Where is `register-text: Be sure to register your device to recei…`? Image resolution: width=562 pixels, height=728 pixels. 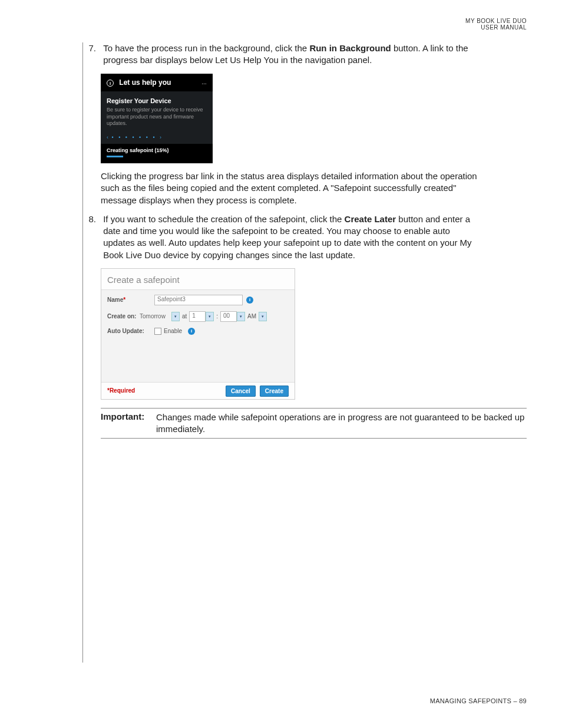
register-text: Be sure to register your device to recei… is located at coordinates (157, 117).